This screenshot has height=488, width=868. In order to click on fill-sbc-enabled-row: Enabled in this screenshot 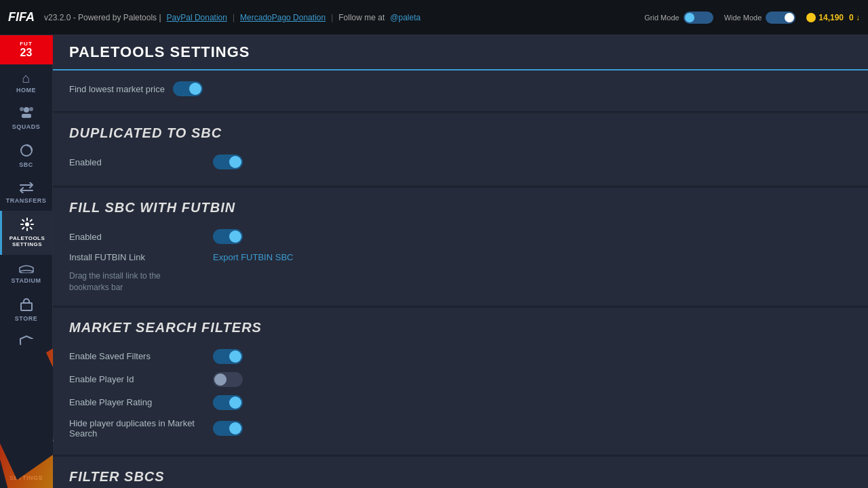, I will do `click(460, 237)`.